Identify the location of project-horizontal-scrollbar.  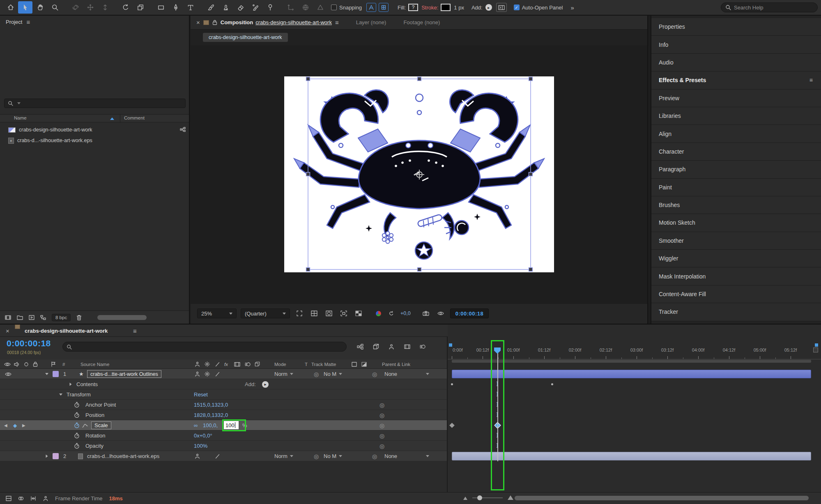
(122, 318).